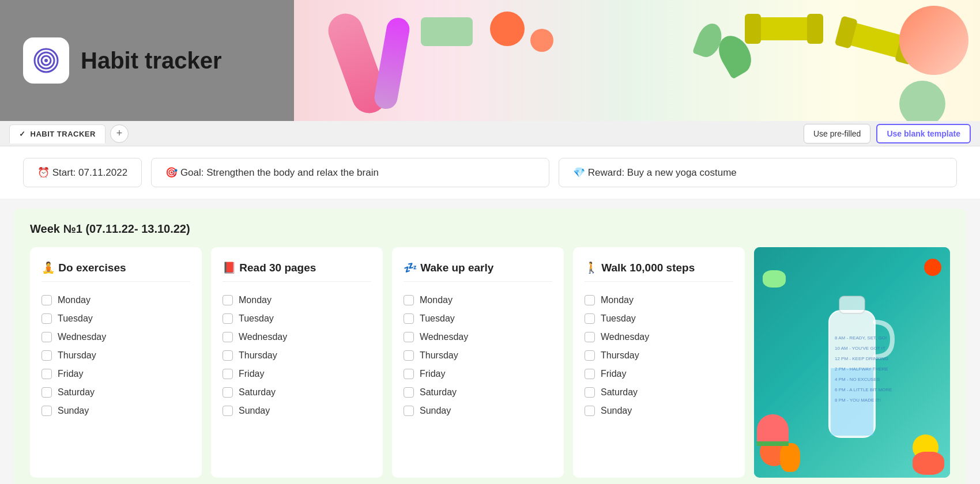  I want to click on checkbox-do-exercises-saturday, so click(47, 392).